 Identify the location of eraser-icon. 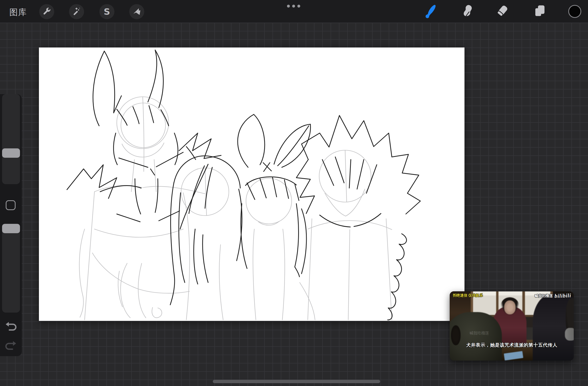
(502, 11).